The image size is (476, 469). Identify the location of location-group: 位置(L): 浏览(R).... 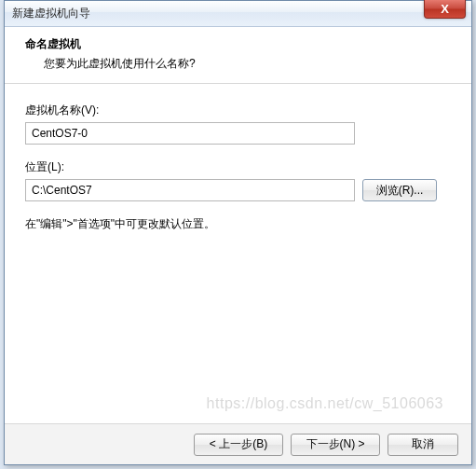
(238, 181).